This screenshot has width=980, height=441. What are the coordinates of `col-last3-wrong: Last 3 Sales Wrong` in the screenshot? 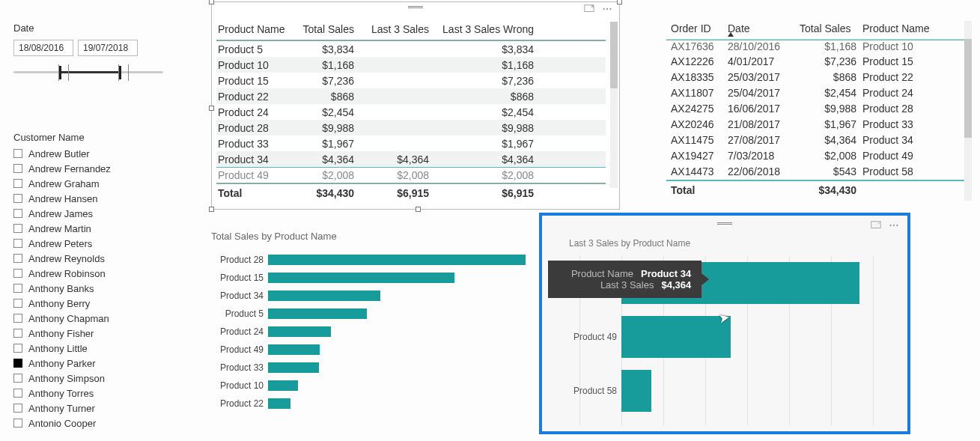 It's located at (495, 29).